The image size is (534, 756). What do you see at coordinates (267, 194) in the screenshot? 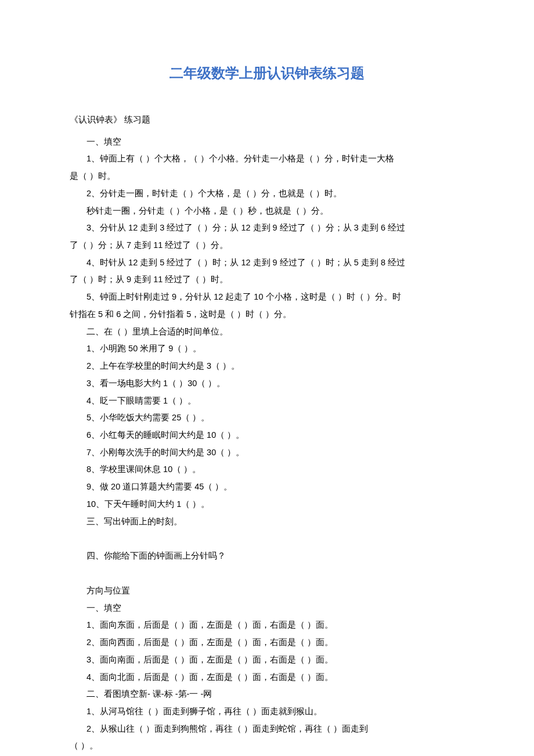
I see `q-a2: 2、分针走一圈，时针走（ ）个大格，是（ ）分，也就是（ ）时。` at bounding box center [267, 194].